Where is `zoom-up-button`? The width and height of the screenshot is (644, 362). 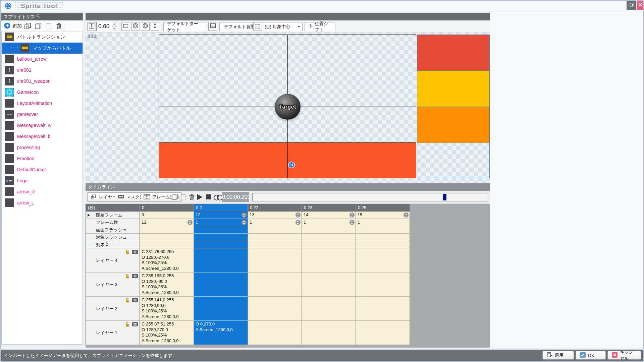
zoom-up-button is located at coordinates (114, 24).